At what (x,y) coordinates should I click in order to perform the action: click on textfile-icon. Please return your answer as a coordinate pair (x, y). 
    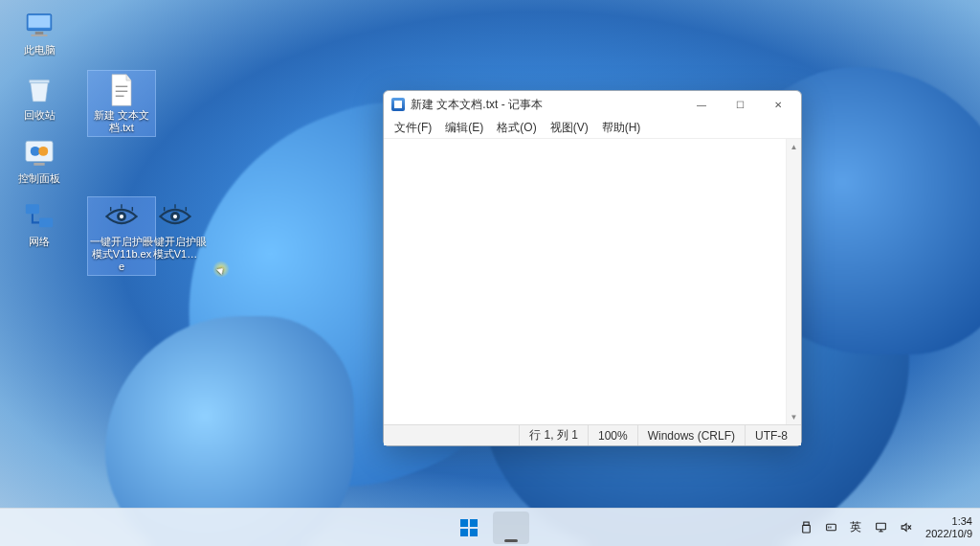
    Looking at the image, I should click on (122, 90).